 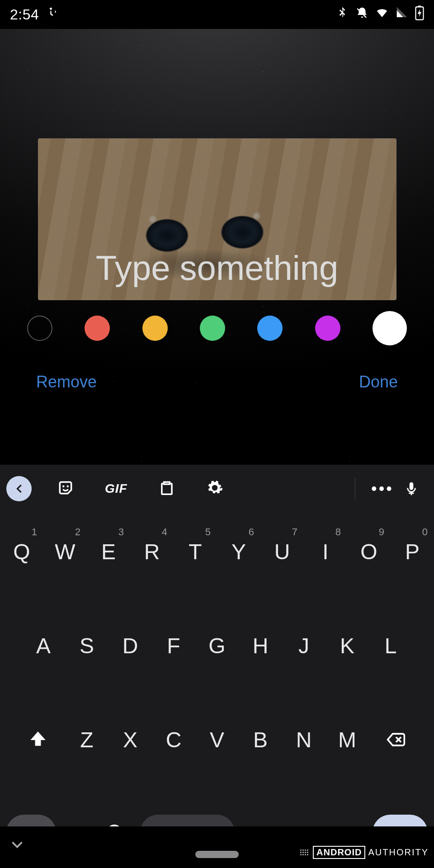 I want to click on key-v: V, so click(x=217, y=740).